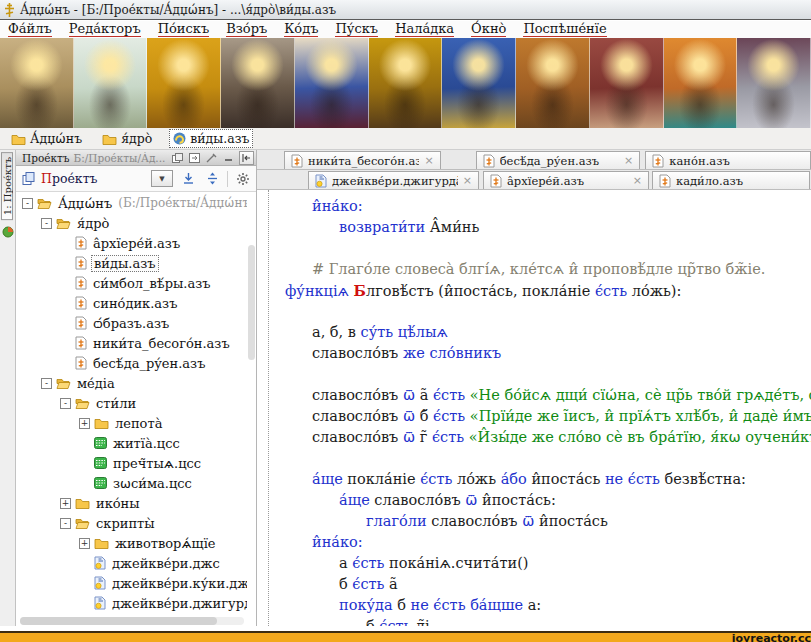 The height and width of the screenshot is (642, 811). I want to click on tree-item: ви́ды.азъ, so click(132, 263).